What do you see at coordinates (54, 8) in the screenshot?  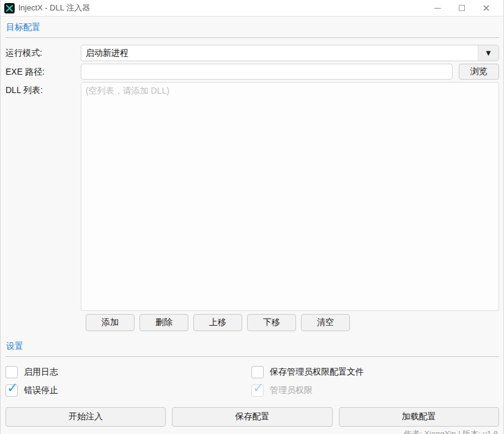 I see `window-title: InjectX - DLL 注入器` at bounding box center [54, 8].